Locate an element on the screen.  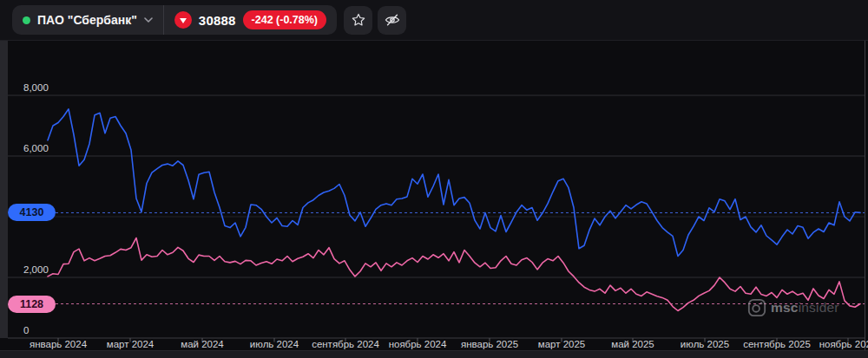
instrument-name: ПАО "Сбербанк" is located at coordinates (87, 20).